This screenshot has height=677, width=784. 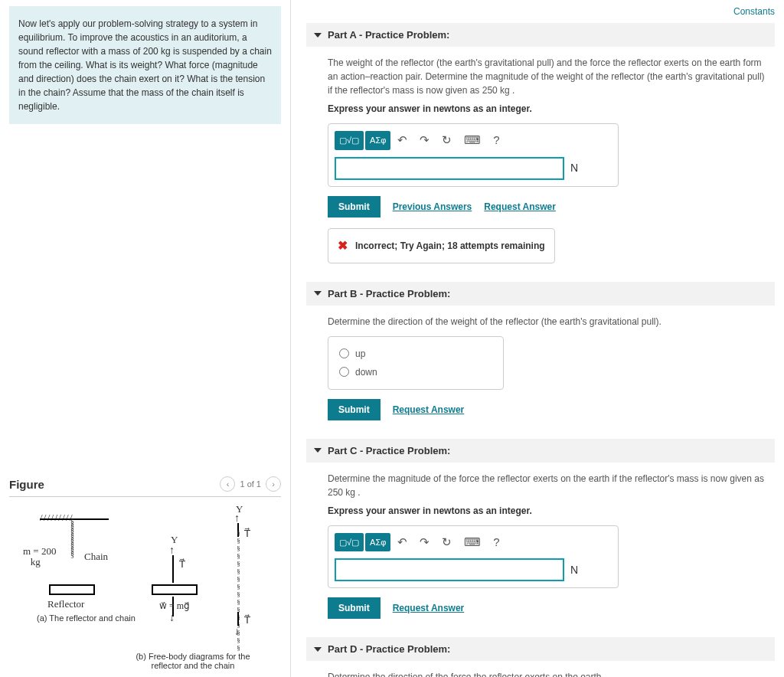 What do you see at coordinates (449, 168) in the screenshot?
I see `part-a-input` at bounding box center [449, 168].